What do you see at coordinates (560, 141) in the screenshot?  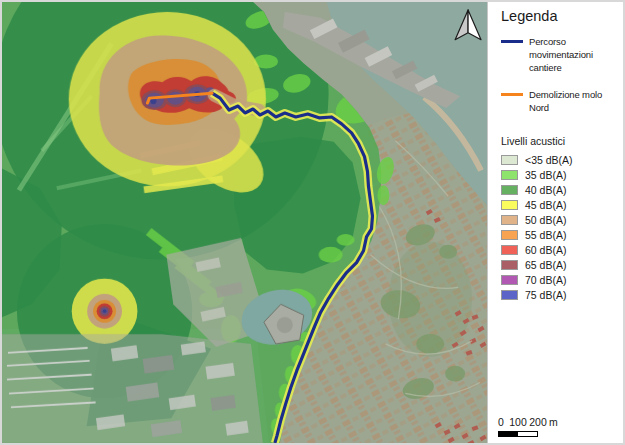 I see `noise-levels-title: Livelli acustici` at bounding box center [560, 141].